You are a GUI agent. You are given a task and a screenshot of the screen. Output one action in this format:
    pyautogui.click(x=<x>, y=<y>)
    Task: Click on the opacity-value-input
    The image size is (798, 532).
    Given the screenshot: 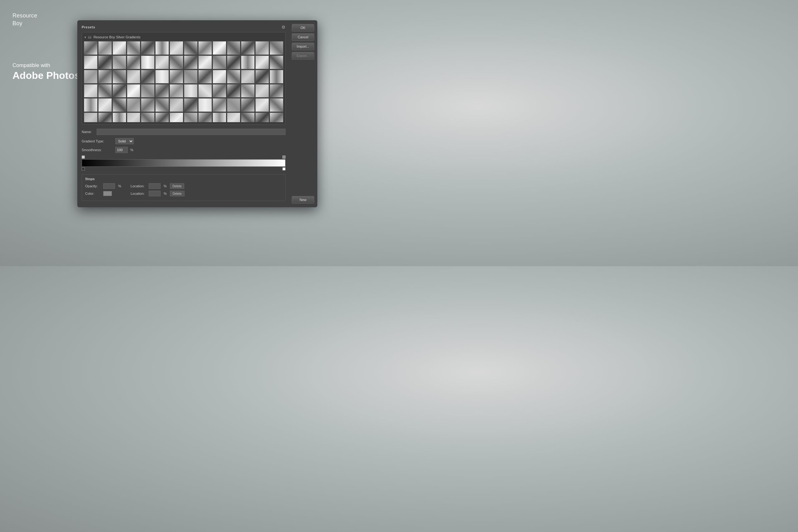 What is the action you would take?
    pyautogui.click(x=109, y=186)
    